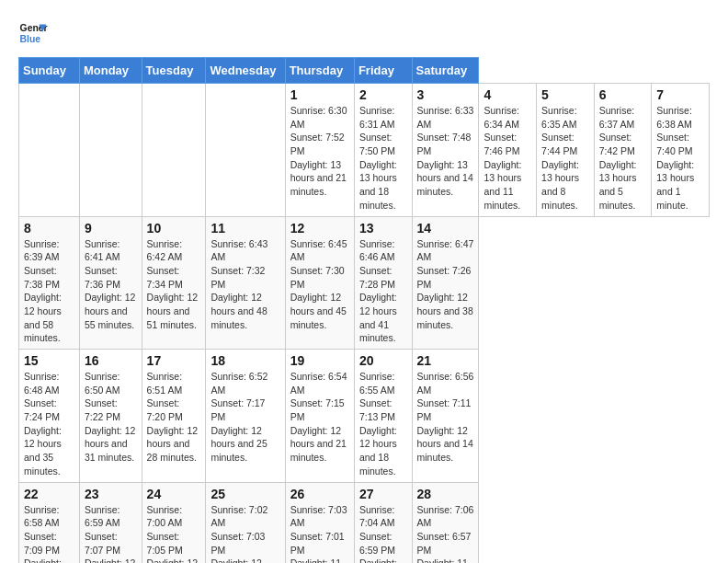  What do you see at coordinates (446, 285) in the screenshot?
I see `day-info: Sunrise: 6:47 AMSunset: 7:26 PMDaylight:…` at bounding box center [446, 285].